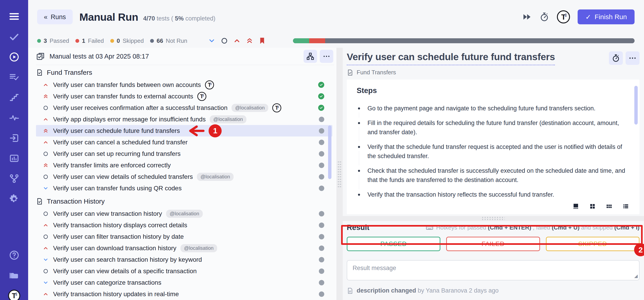  What do you see at coordinates (184, 271) in the screenshot?
I see `test-row: Verify user can view details of a specif…` at bounding box center [184, 271].